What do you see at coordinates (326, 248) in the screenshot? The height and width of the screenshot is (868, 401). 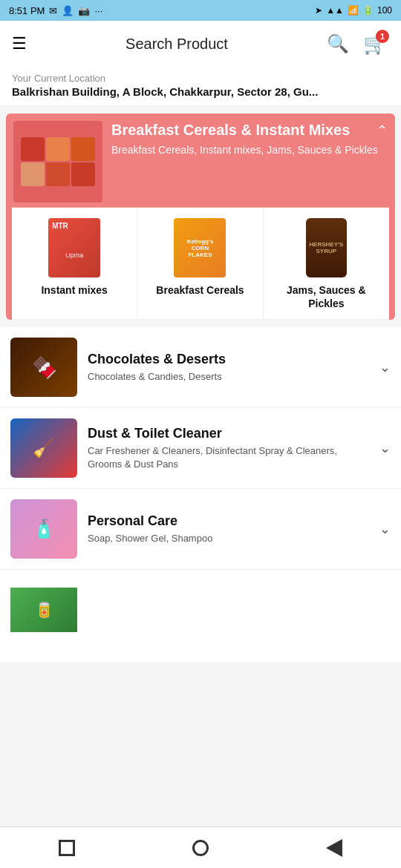 I see `jams-sauces-image: HERSHEY'SSYRUP` at bounding box center [326, 248].